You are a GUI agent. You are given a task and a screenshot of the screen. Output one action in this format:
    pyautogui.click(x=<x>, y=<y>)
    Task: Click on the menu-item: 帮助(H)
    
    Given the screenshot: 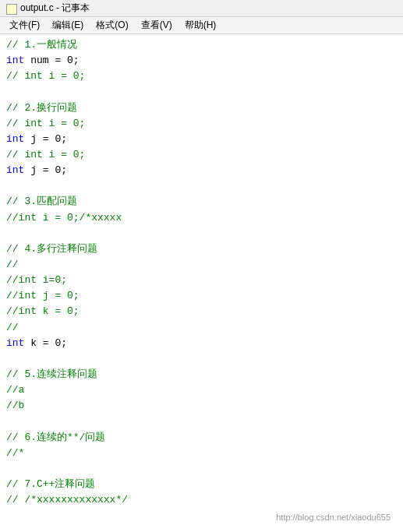 What is the action you would take?
    pyautogui.click(x=201, y=25)
    